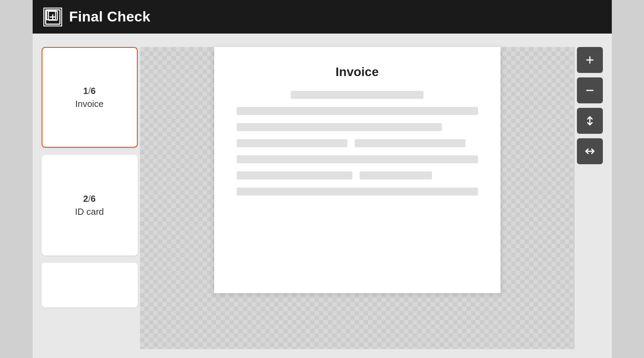  Describe the element at coordinates (590, 121) in the screenshot. I see `expand-vertical-button` at that location.